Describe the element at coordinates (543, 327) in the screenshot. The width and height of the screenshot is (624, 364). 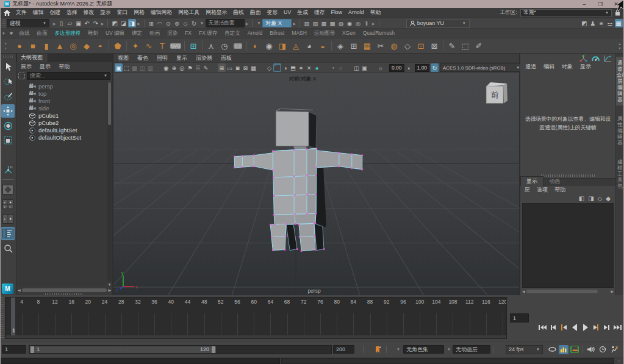
I see `go-to-start-button` at that location.